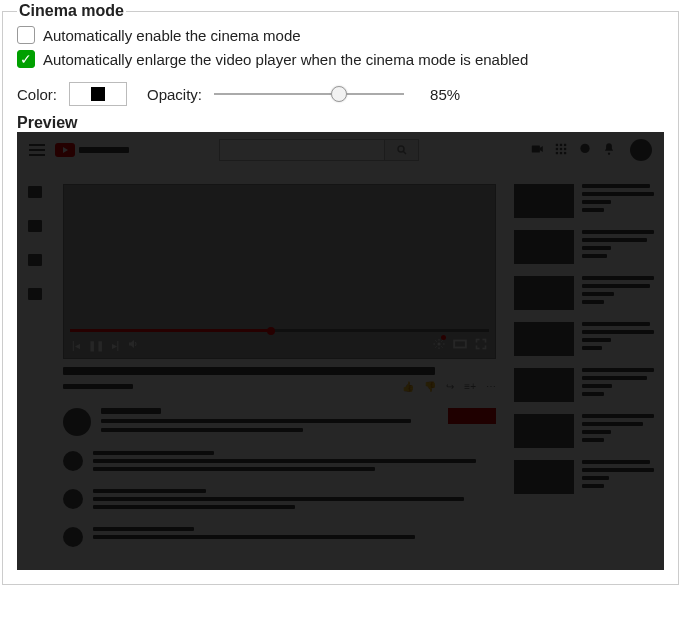 Image resolution: width=681 pixels, height=617 pixels. I want to click on auto-enable-row: Automatically enable the cinema mode, so click(340, 35).